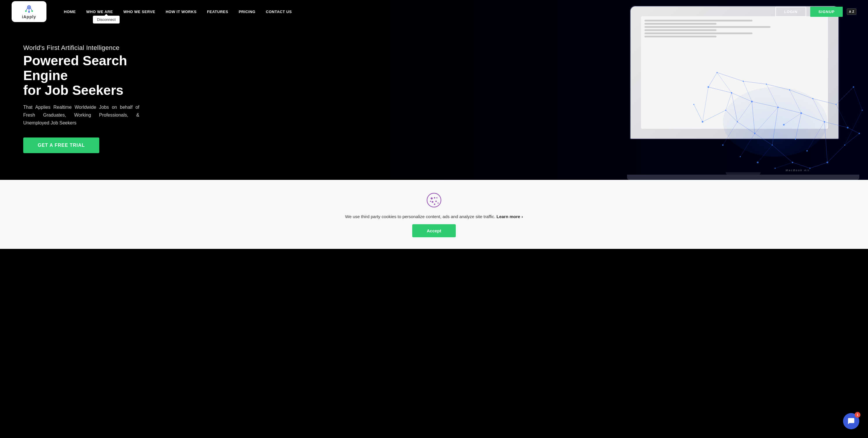 This screenshot has width=868, height=438. Describe the element at coordinates (743, 174) in the screenshot. I see `laptop-notch` at that location.